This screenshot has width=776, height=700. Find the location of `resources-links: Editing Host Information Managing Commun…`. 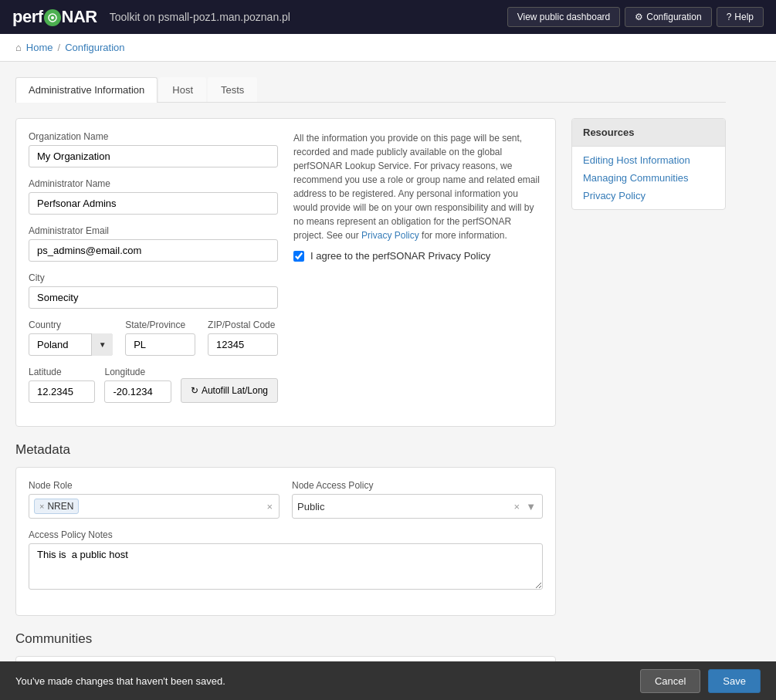

resources-links: Editing Host Information Managing Commun… is located at coordinates (649, 178).